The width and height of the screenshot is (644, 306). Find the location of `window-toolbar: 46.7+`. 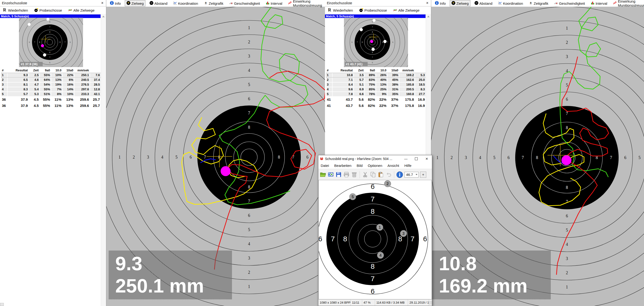

window-toolbar: 46.7+ is located at coordinates (375, 175).